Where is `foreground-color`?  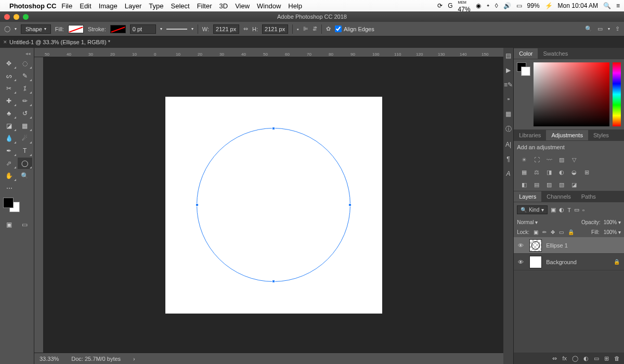 foreground-color is located at coordinates (8, 203).